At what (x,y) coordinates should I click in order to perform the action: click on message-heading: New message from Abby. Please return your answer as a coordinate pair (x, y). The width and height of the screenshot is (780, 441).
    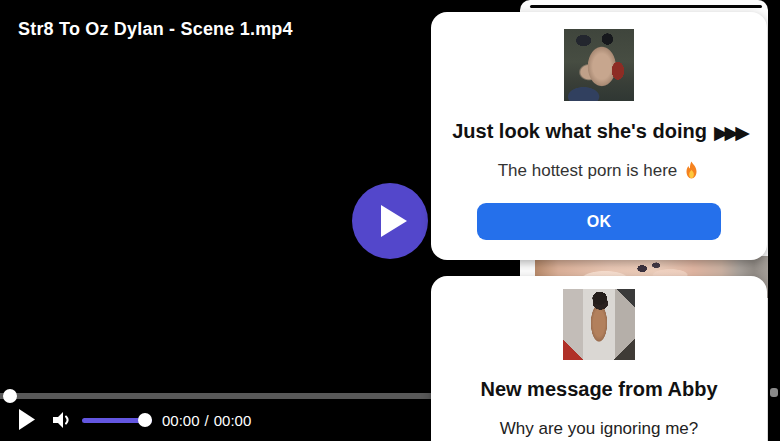
    Looking at the image, I should click on (599, 390).